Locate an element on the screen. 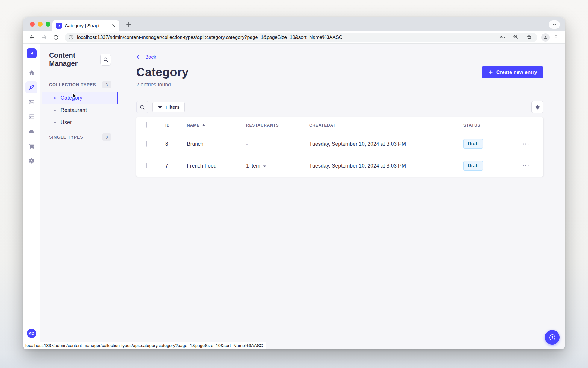  collection-types-count-badge: 3 is located at coordinates (107, 85).